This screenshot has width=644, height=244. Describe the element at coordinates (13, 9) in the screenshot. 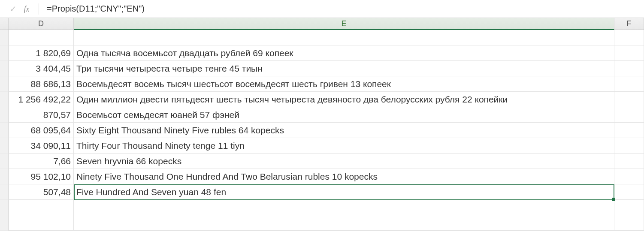

I see `formula-confirm-icon: ✓` at that location.